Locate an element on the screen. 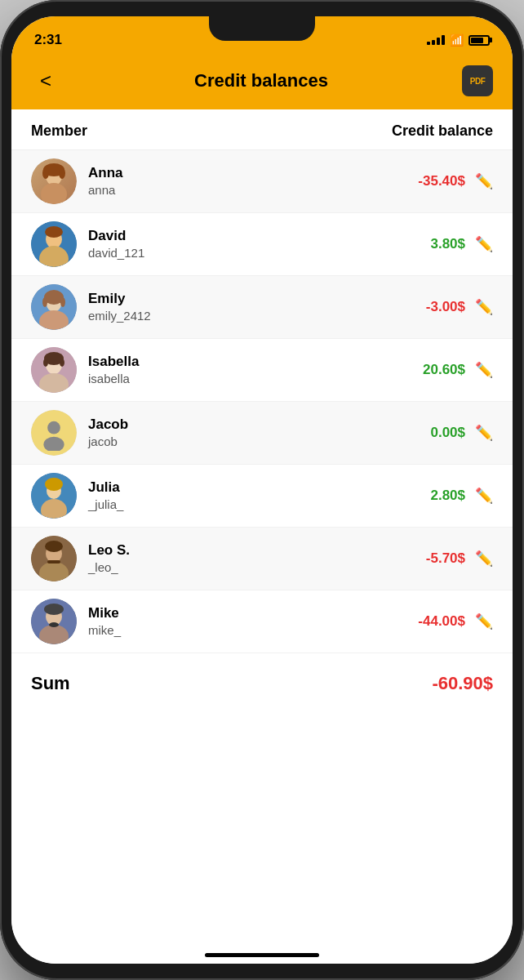 The height and width of the screenshot is (980, 524). member-name-jacob: Jacob is located at coordinates (244, 425).